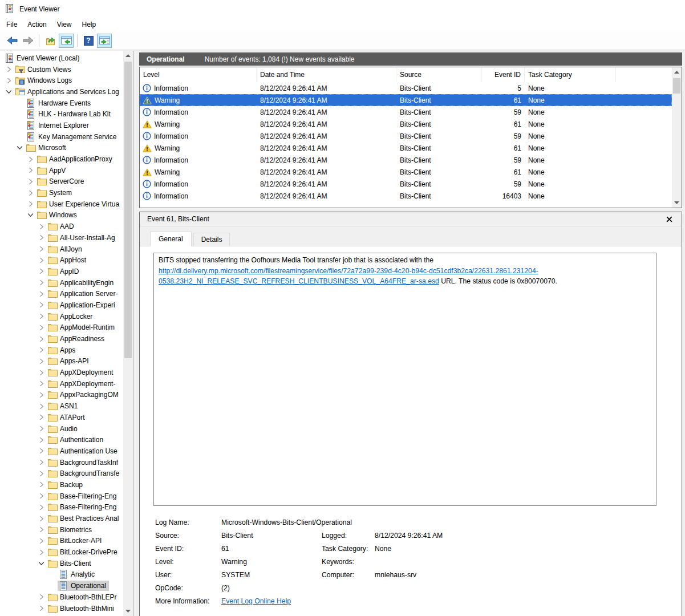  I want to click on sidebar-item-bitlocker-drivepre: BitLocker-DrivePre, so click(62, 552).